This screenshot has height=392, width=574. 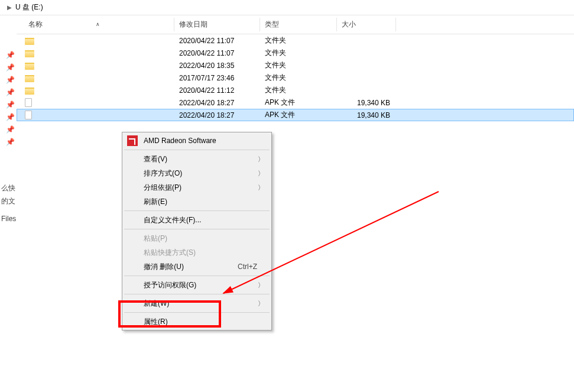 What do you see at coordinates (197, 173) in the screenshot?
I see `menu-sort: 排序方式(O) 〉` at bounding box center [197, 173].